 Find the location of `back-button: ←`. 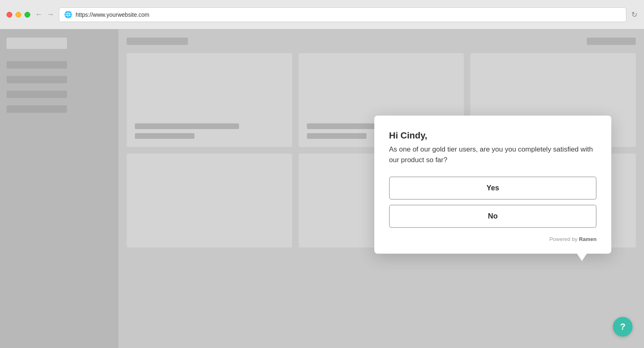

back-button: ← is located at coordinates (39, 15).